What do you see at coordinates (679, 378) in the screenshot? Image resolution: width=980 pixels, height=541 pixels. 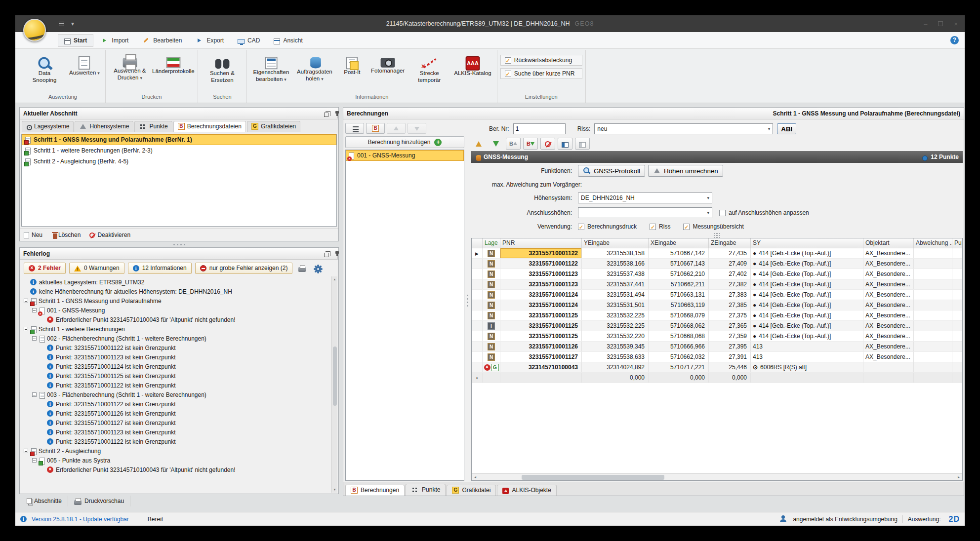 I see `x-eingabe-cell: 0,000` at bounding box center [679, 378].